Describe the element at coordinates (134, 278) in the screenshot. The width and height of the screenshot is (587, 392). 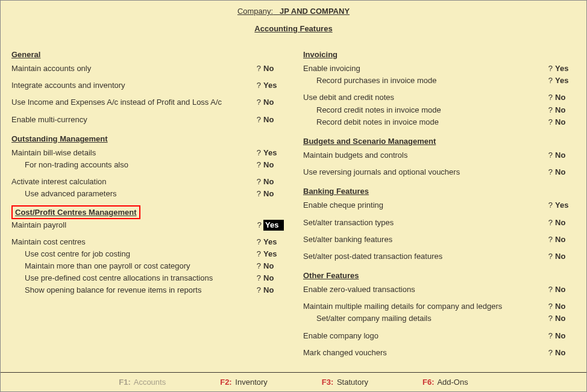
I see `option-label: Use pre-defined cost centre allocations …` at that location.